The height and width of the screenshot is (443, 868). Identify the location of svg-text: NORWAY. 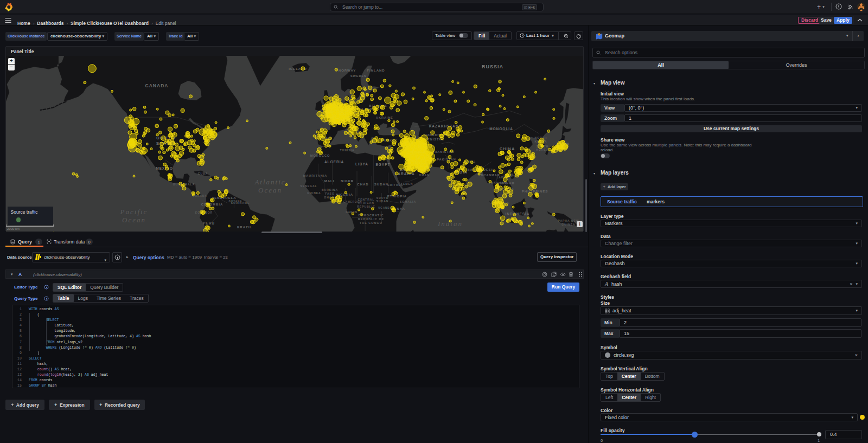
(347, 70).